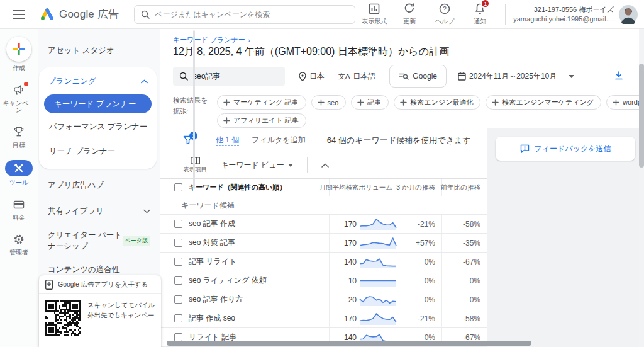  I want to click on columns-icon, so click(195, 161).